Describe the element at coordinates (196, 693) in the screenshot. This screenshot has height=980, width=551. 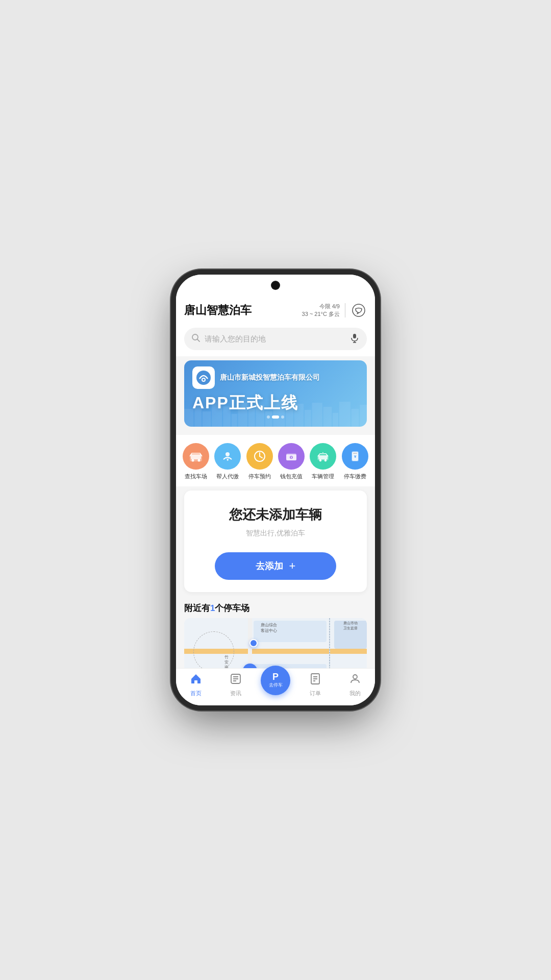
I see `nav-home-label: 首页` at that location.